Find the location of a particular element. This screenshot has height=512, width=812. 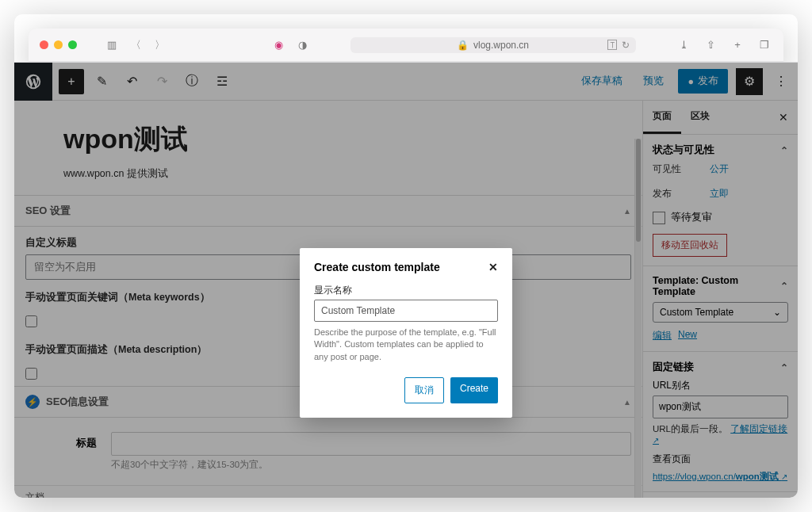

minimize-window-icon is located at coordinates (59, 44).